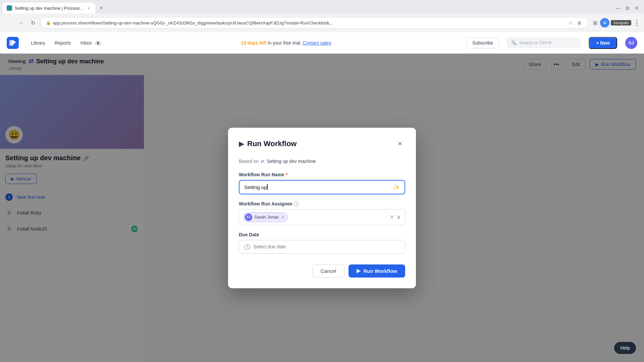 This screenshot has height=362, width=644. Describe the element at coordinates (322, 271) in the screenshot. I see `modal-actions: Cancel ▶ Run Workflow` at that location.